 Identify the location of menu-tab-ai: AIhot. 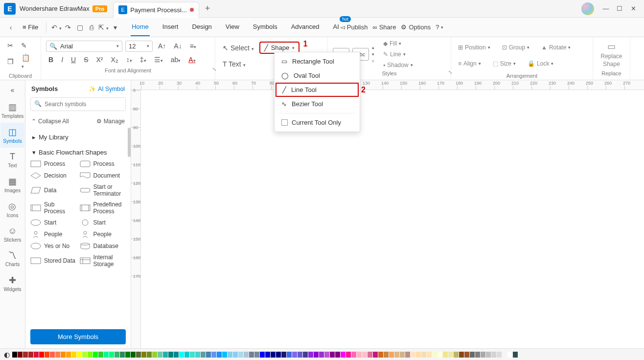
(336, 27).